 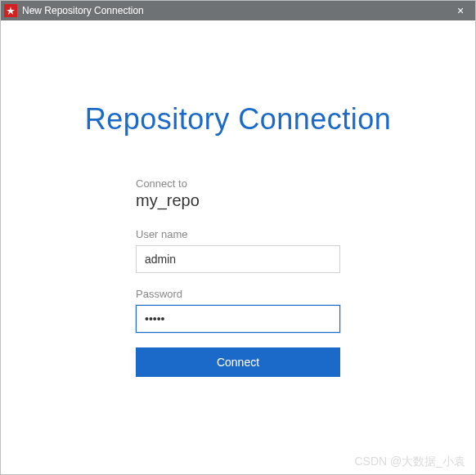 What do you see at coordinates (234, 11) in the screenshot?
I see `window-title: New Repository Connection` at bounding box center [234, 11].